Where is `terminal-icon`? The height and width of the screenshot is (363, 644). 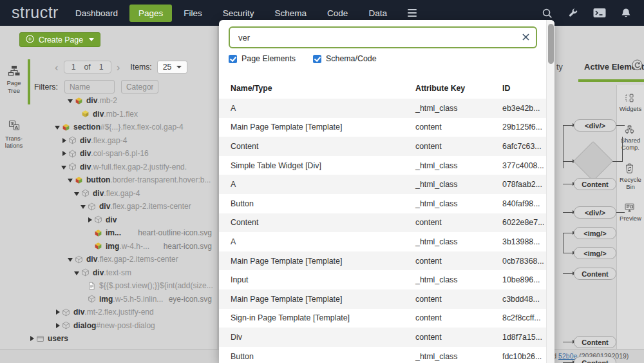
terminal-icon is located at coordinates (600, 13).